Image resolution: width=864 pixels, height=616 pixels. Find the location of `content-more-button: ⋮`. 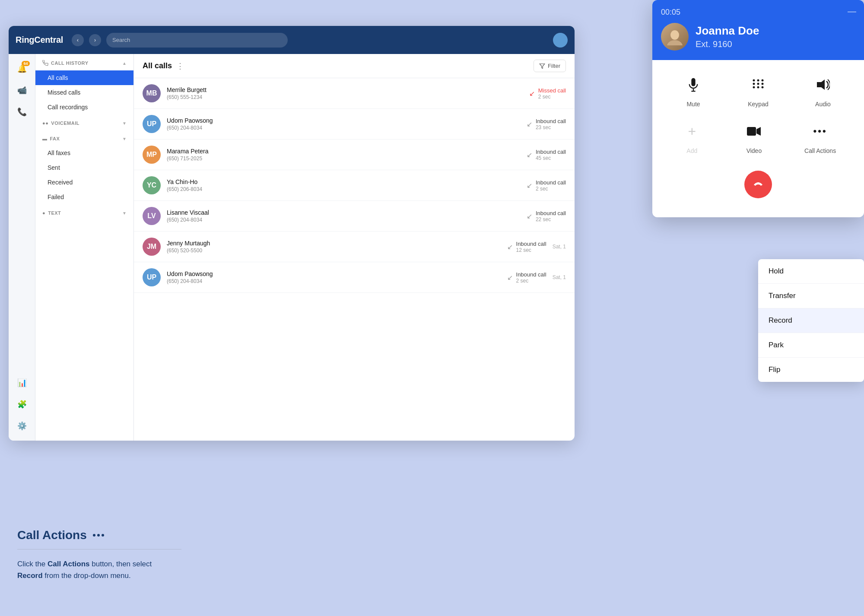

content-more-button: ⋮ is located at coordinates (180, 66).